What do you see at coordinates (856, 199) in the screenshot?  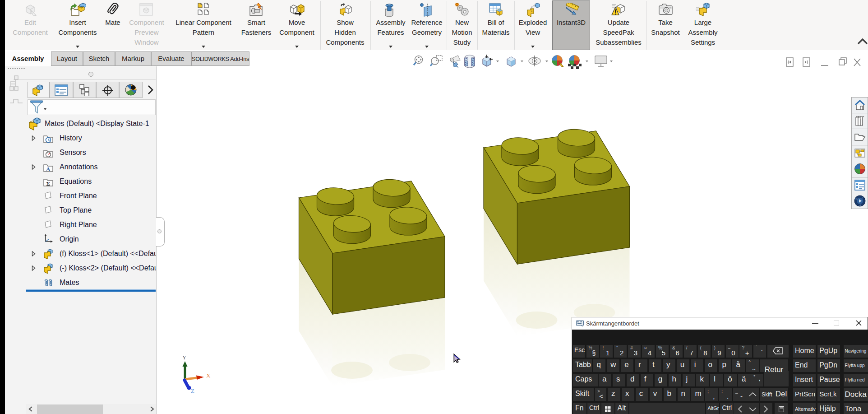 I see `svg-text: 30` at bounding box center [856, 199].